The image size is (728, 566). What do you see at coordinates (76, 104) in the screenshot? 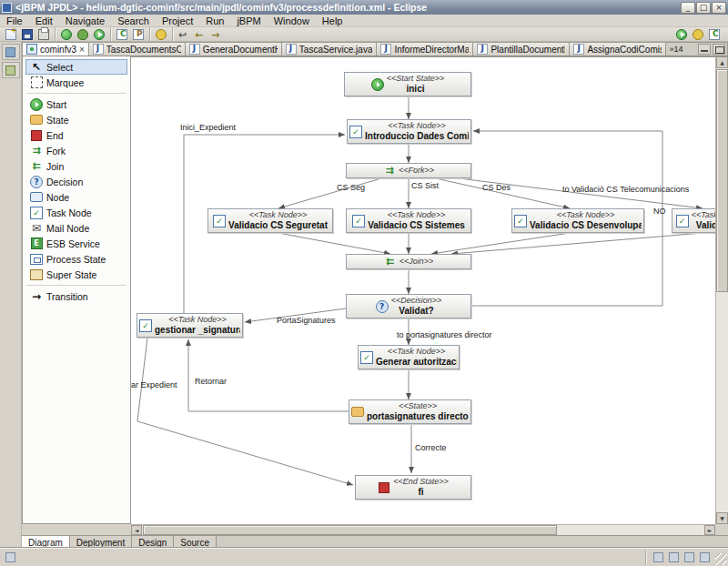
I see `palette-item-start: Start` at bounding box center [76, 104].